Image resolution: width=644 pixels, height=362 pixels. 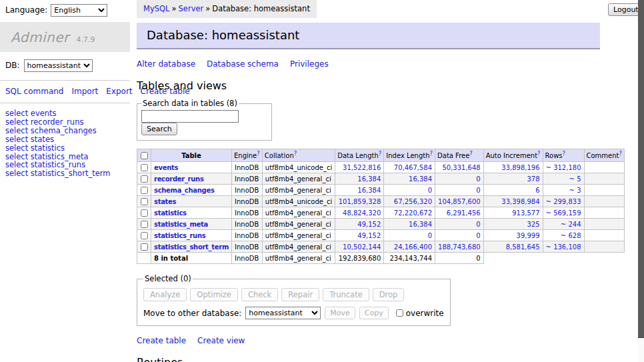 What do you see at coordinates (191, 9) in the screenshot?
I see `breadcrumb-server-link: Server` at bounding box center [191, 9].